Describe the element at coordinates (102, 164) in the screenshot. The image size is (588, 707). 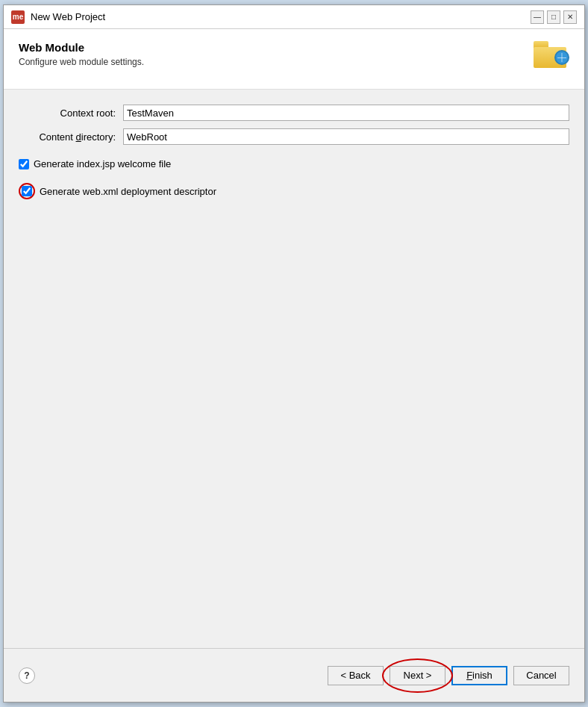
I see `generate-index-label: Generate index.jsp welcome file` at that location.